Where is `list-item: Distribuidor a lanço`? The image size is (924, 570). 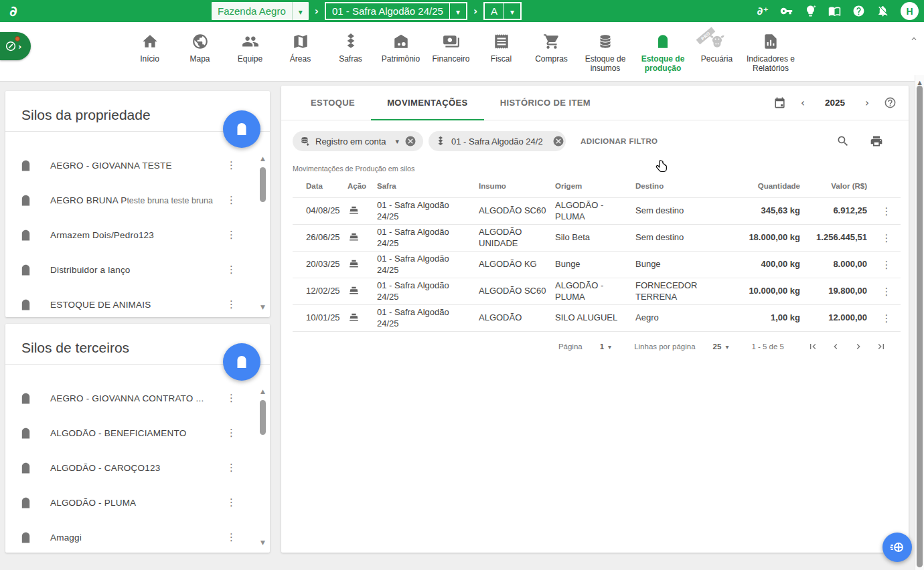
list-item: Distribuidor a lanço is located at coordinates (138, 270).